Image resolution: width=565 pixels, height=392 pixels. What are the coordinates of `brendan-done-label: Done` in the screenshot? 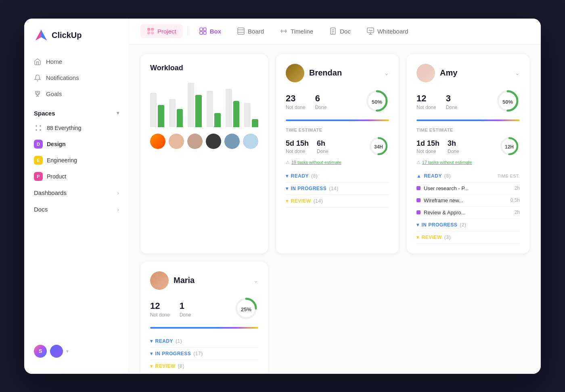 It's located at (321, 107).